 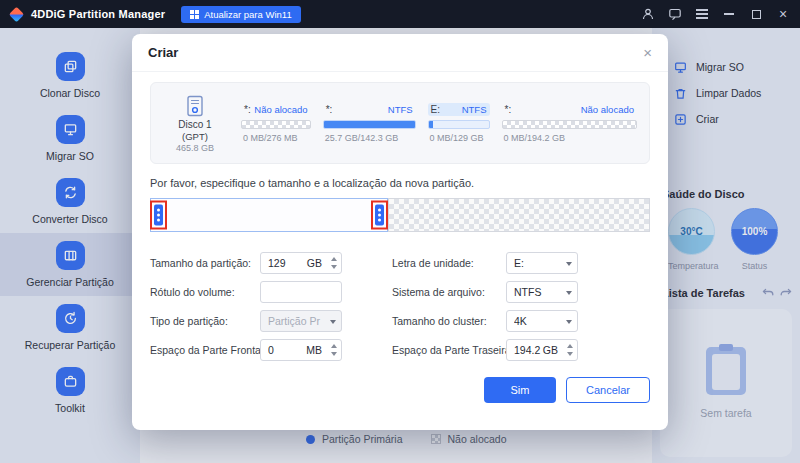 What do you see at coordinates (370, 123) in the screenshot?
I see `partition-segment: *: NTFS 25.7 GB/142.3 GB` at bounding box center [370, 123].